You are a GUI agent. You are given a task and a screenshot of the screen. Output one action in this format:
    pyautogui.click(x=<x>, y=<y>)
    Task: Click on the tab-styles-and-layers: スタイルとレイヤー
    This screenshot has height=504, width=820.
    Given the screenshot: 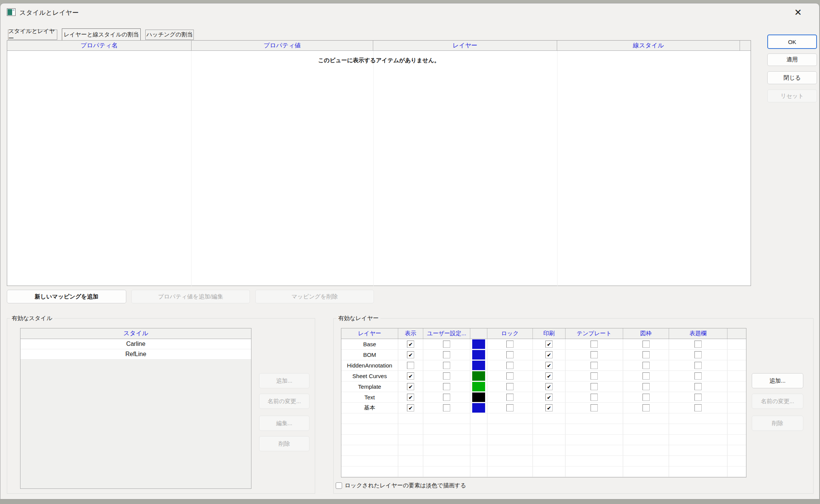 What is the action you would take?
    pyautogui.click(x=33, y=35)
    